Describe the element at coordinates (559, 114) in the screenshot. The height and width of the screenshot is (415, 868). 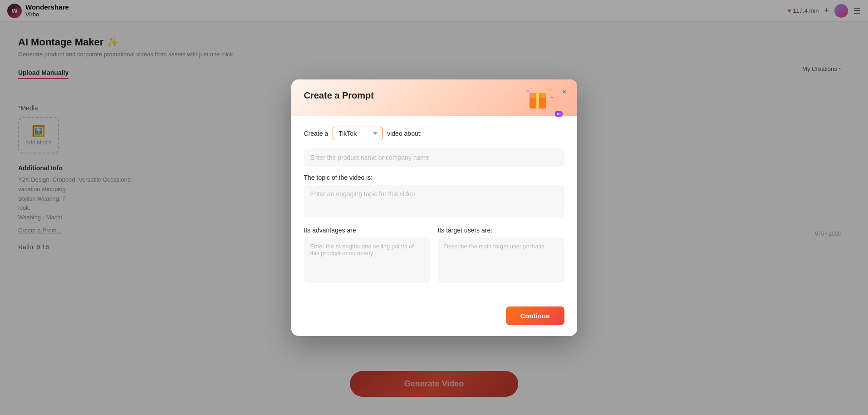
I see `ai-badge: AI` at that location.